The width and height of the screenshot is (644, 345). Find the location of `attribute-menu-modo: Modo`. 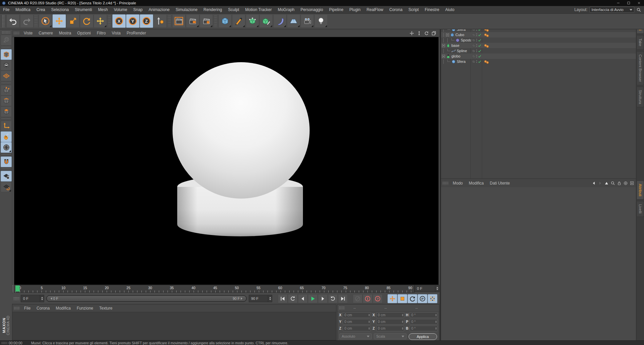

attribute-menu-modo: Modo is located at coordinates (458, 183).